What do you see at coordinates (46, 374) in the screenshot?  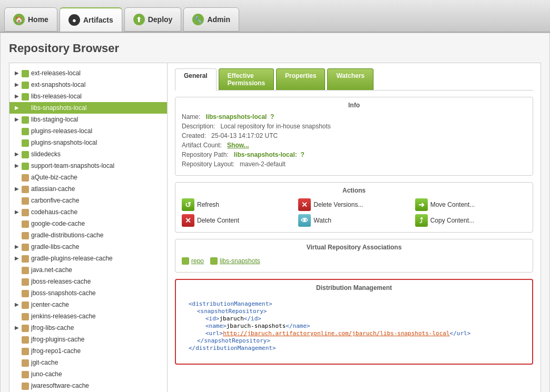 I see `sidebar-item-label: juno-cache` at bounding box center [46, 374].